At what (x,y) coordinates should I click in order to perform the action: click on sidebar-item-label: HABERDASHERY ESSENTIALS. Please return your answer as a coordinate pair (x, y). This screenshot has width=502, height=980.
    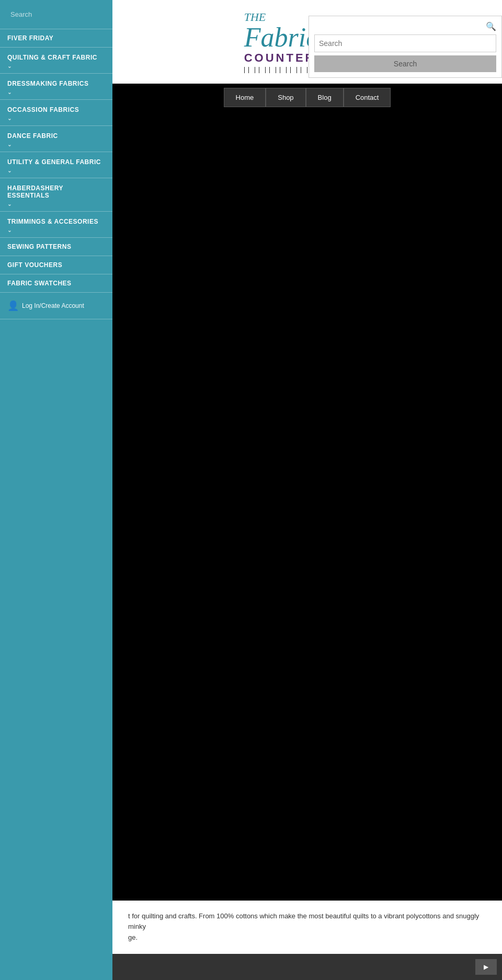
    Looking at the image, I should click on (56, 192).